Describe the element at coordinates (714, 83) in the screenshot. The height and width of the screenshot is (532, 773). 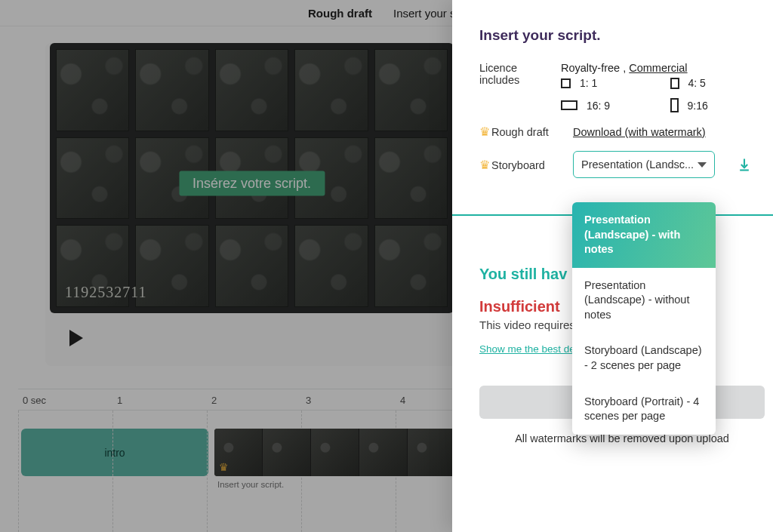
I see `ratio-4-5: 4: 5` at that location.